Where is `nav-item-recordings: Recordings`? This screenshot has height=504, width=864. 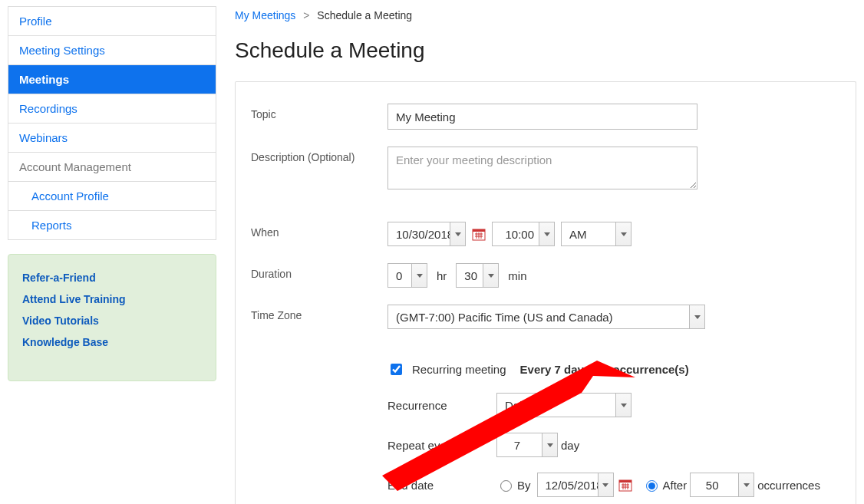
nav-item-recordings: Recordings is located at coordinates (112, 109).